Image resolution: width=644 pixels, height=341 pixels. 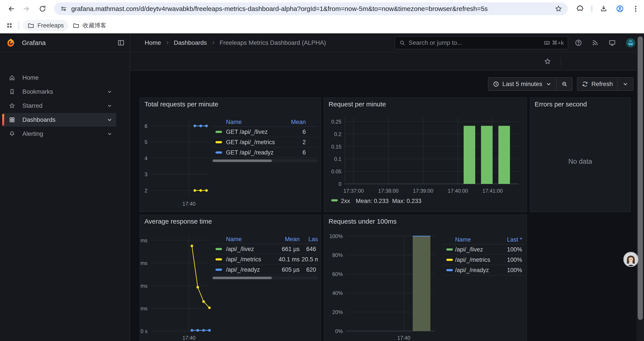 I want to click on favorite-star-icon, so click(x=548, y=62).